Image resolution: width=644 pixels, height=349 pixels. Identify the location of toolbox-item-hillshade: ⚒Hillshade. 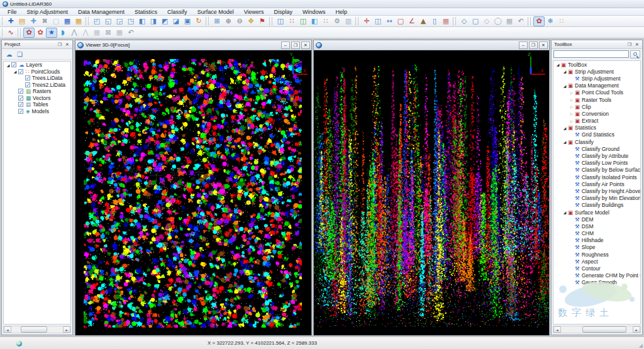
(597, 240).